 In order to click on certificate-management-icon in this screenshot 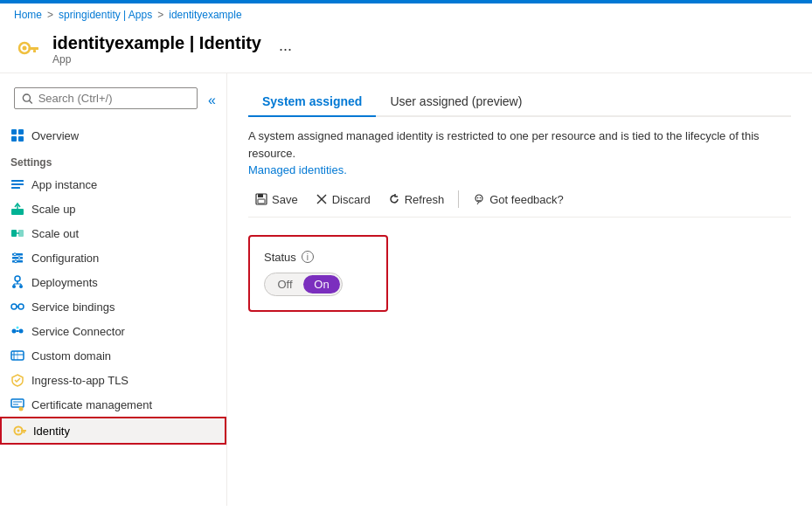, I will do `click(17, 404)`.